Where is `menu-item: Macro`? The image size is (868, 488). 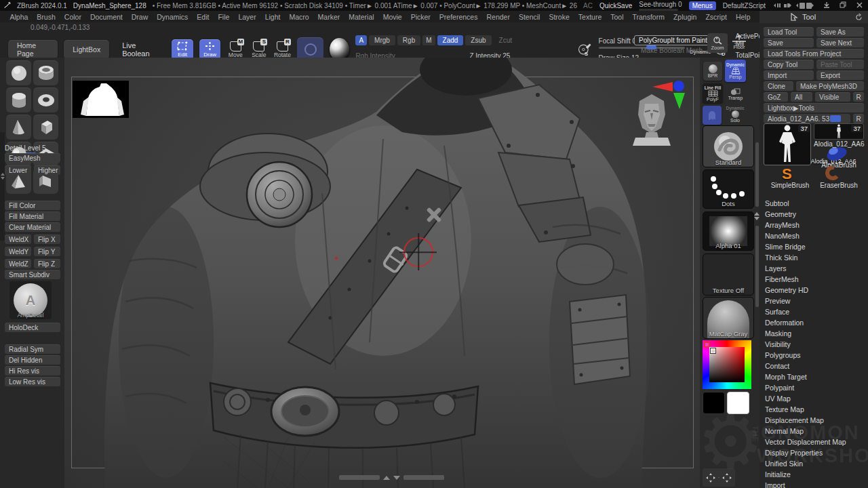
menu-item: Macro is located at coordinates (299, 17).